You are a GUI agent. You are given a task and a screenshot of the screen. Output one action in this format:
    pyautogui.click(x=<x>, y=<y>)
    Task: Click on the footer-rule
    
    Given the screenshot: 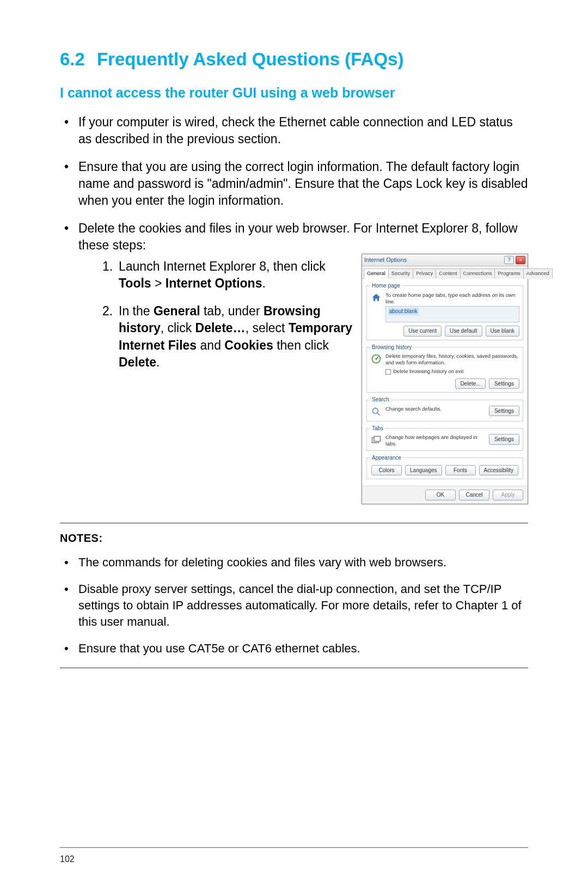 What is the action you would take?
    pyautogui.click(x=294, y=847)
    